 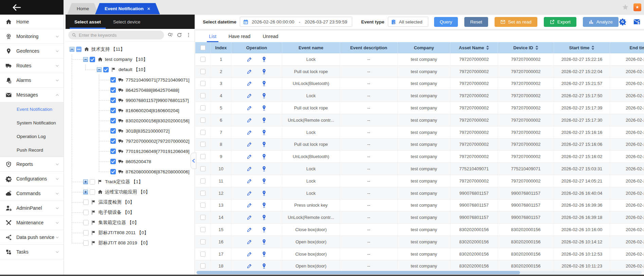 What do you see at coordinates (32, 109) in the screenshot?
I see `sidebar-subitem-event-notification: Event Notification` at bounding box center [32, 109].